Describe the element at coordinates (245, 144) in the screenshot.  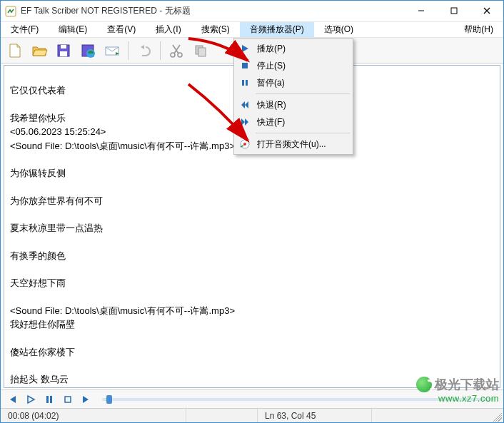
I see `open-audio-icon` at that location.